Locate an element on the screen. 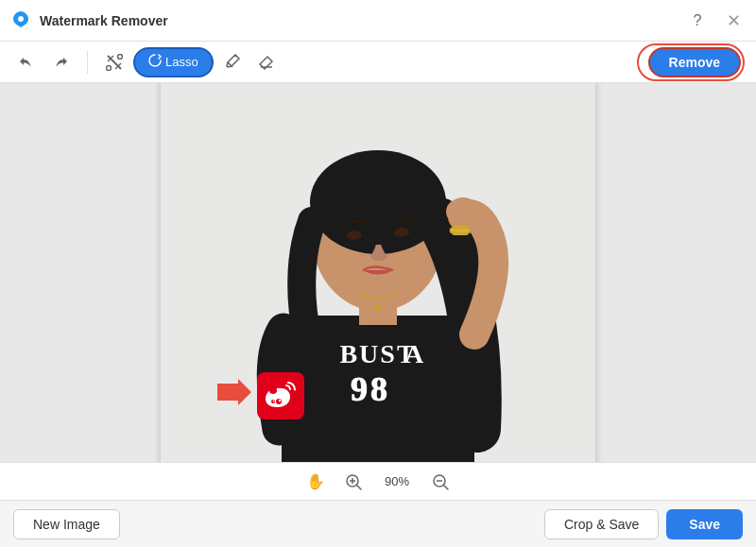 This screenshot has height=547, width=756. zoom-in-icon is located at coordinates (353, 482).